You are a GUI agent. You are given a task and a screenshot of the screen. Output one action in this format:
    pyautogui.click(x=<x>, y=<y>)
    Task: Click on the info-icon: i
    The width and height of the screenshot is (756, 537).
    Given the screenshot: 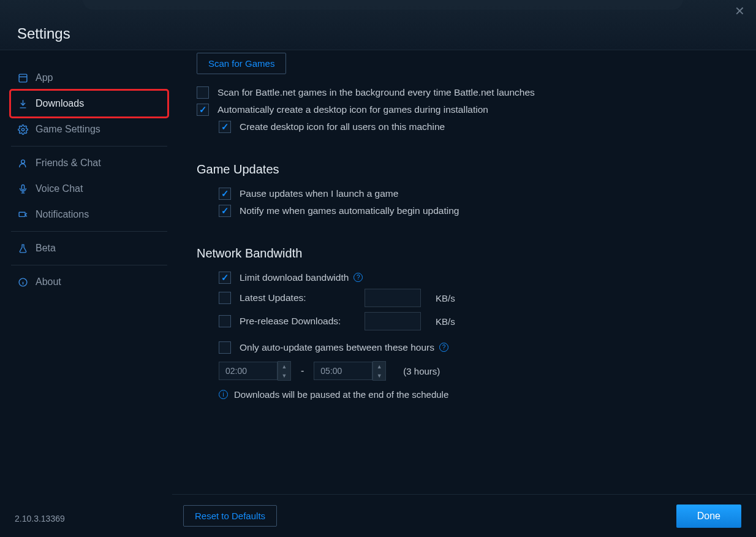 What is the action you would take?
    pyautogui.click(x=223, y=395)
    